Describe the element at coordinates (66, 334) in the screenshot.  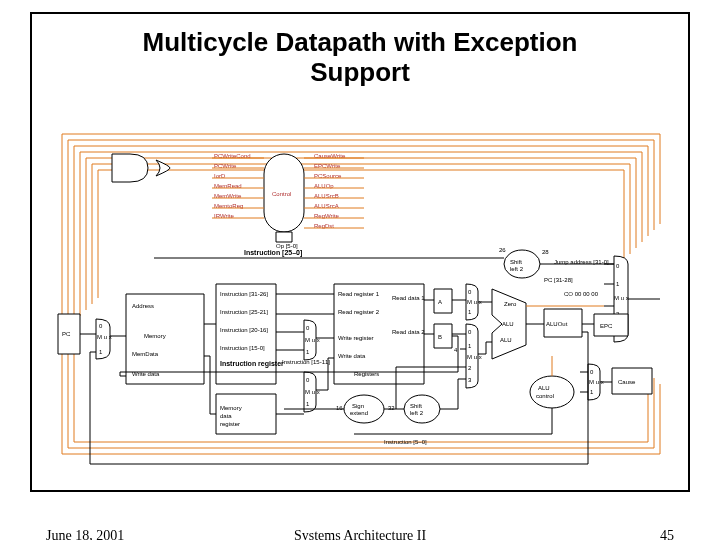
I see `pc-label: PC` at that location.